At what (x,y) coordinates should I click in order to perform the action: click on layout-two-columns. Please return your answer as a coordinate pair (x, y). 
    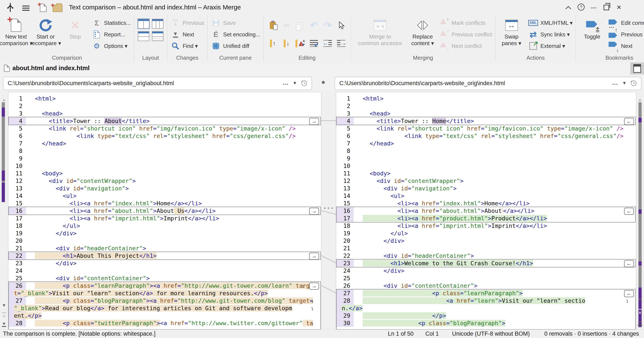
    Looking at the image, I should click on (144, 24).